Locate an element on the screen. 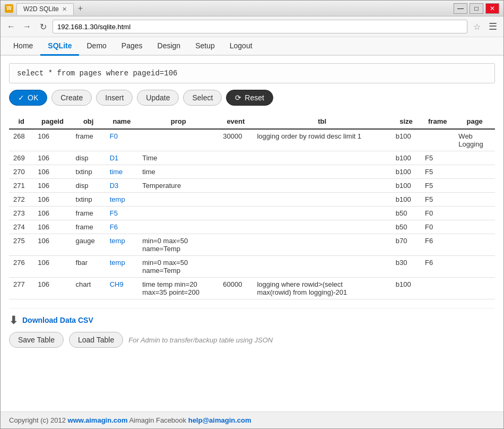 This screenshot has height=429, width=504. nav-bar: Home SQLite Demo Pages Design Setup Logo… is located at coordinates (252, 47).